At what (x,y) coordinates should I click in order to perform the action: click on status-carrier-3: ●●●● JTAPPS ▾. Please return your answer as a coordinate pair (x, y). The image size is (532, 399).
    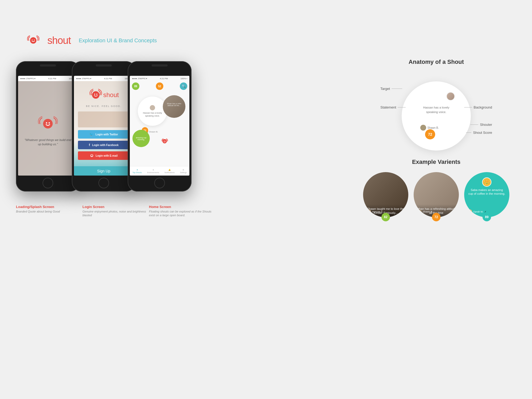
    Looking at the image, I should click on (139, 79).